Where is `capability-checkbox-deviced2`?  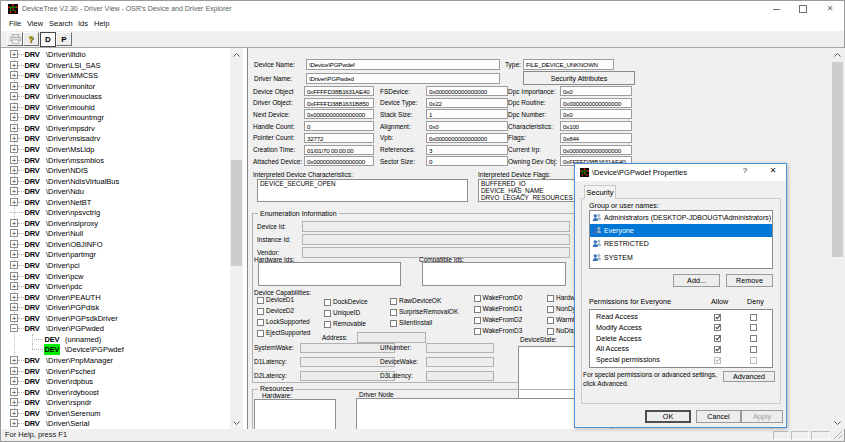
capability-checkbox-deviced2 is located at coordinates (260, 312).